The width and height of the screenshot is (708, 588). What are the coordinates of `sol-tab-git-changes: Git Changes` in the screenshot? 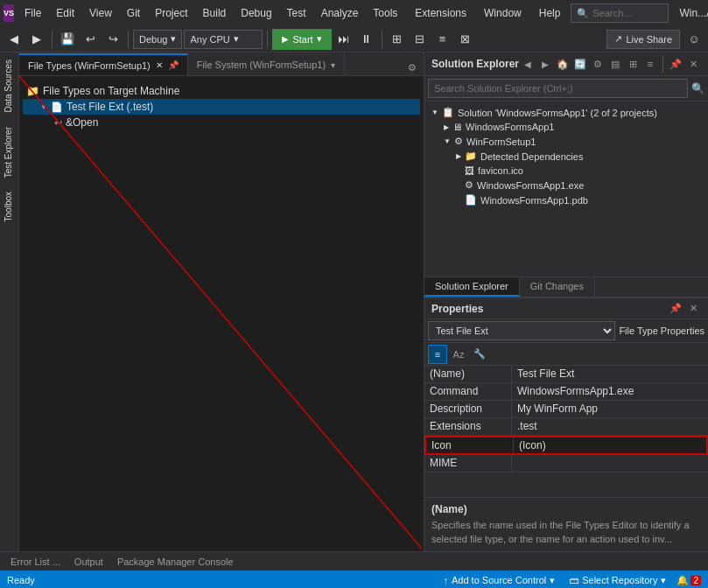 It's located at (557, 287).